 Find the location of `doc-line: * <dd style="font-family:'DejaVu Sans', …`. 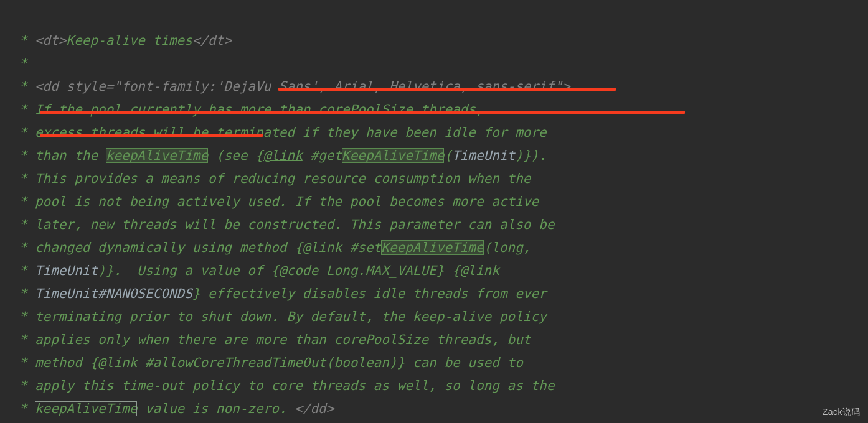

doc-line: * <dd style="font-family:'DejaVu Sans', … is located at coordinates (291, 86).